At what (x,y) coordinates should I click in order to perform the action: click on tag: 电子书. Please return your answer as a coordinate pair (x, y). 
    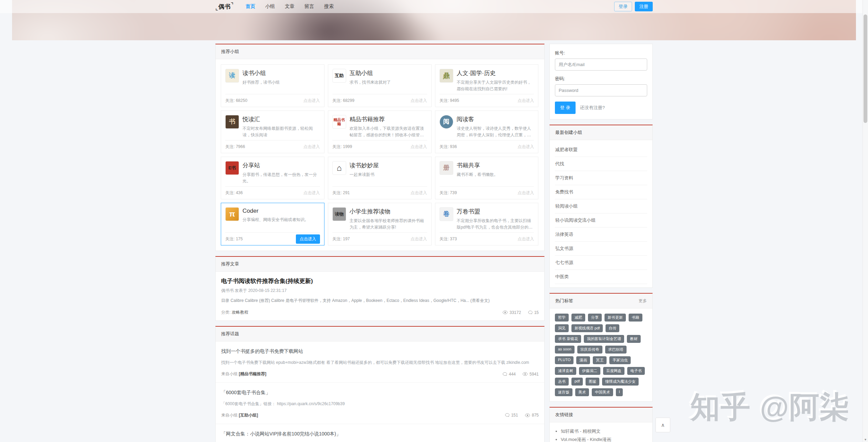
    Looking at the image, I should click on (636, 371).